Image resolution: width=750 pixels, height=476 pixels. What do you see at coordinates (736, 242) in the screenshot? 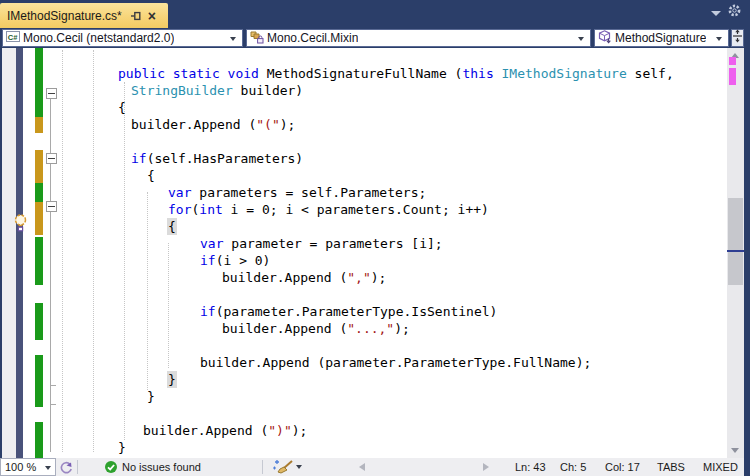
I see `scrollbar-thumb` at bounding box center [736, 242].